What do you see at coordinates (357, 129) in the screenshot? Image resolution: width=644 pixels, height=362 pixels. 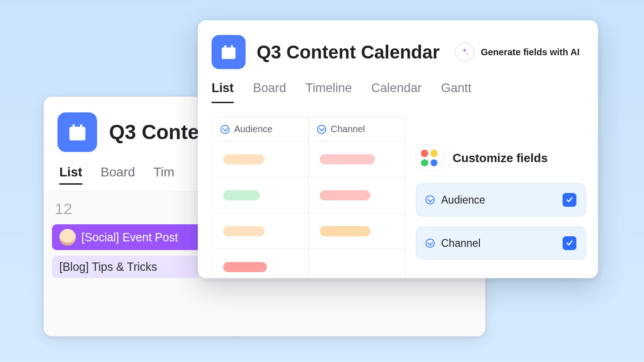 I see `column-header: Channel` at bounding box center [357, 129].